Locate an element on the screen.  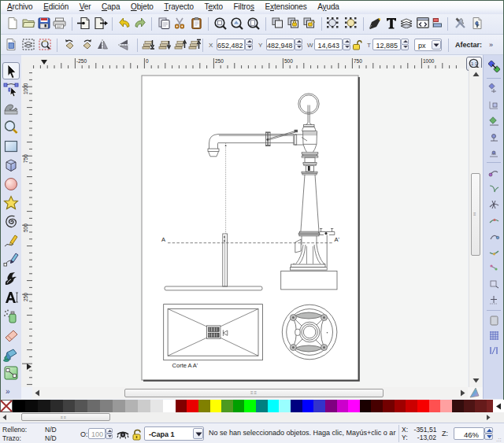
svg-text: Corte A A' is located at coordinates (186, 365).